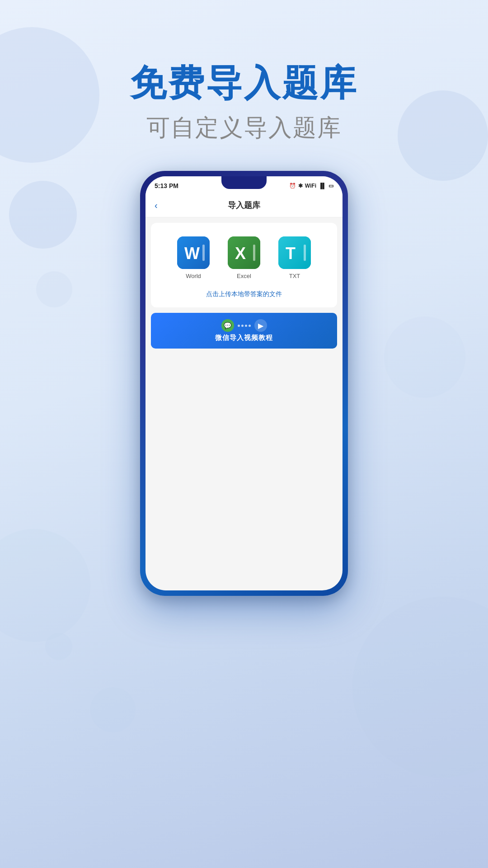 This screenshot has width=488, height=868. I want to click on status-time: 5:13 PM, so click(166, 186).